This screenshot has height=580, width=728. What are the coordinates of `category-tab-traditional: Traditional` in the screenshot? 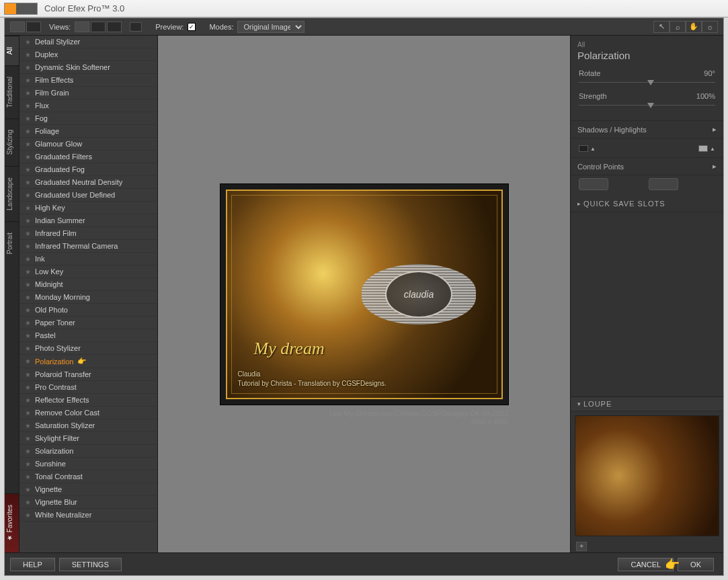 It's located at (12, 91).